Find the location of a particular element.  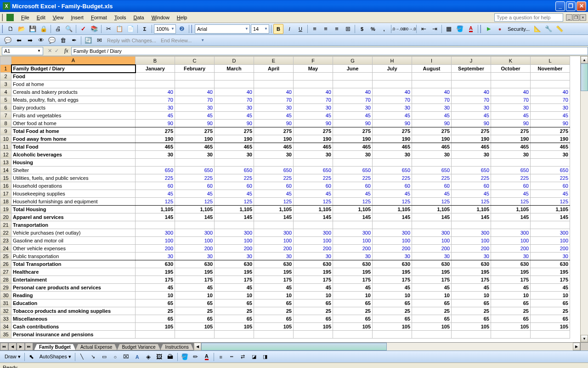

vertical-scrollbar: ▲ ▼ is located at coordinates (584, 199).